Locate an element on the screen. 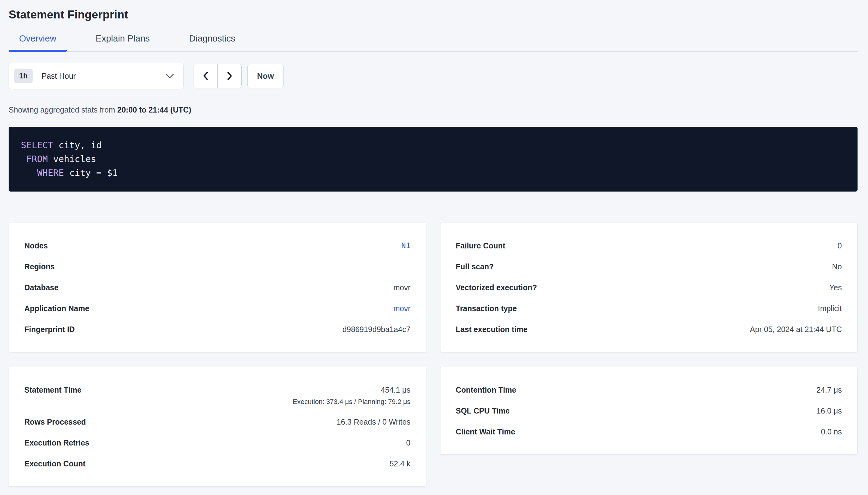 Image resolution: width=868 pixels, height=495 pixels. summary-row-nodes: NodesN1 is located at coordinates (217, 245).